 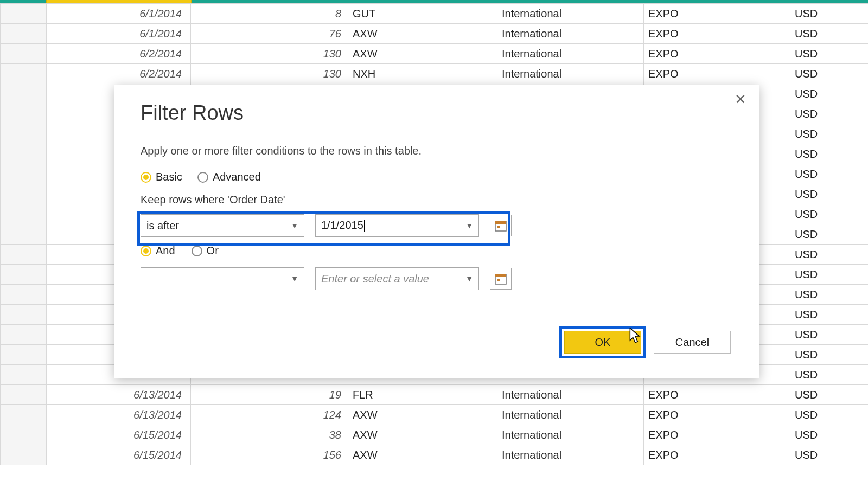 I want to click on operator-dropdown-1-value: is after, so click(x=163, y=226).